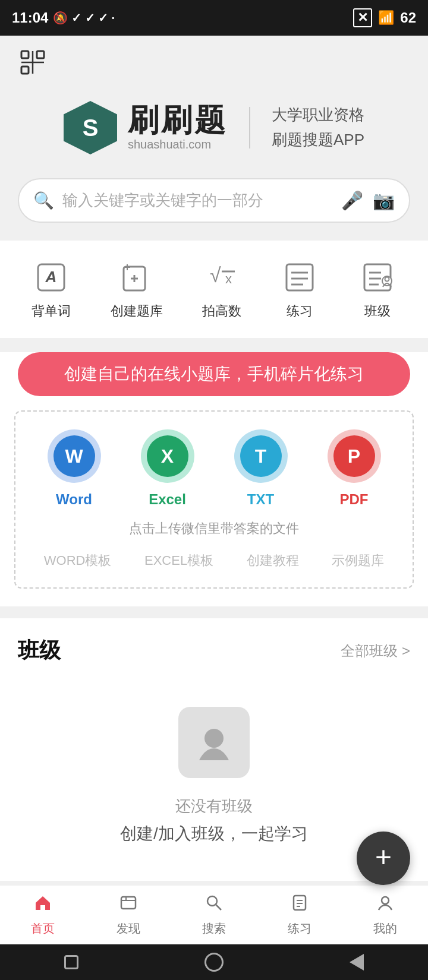  I want to click on status-time: 11:04, so click(30, 18).